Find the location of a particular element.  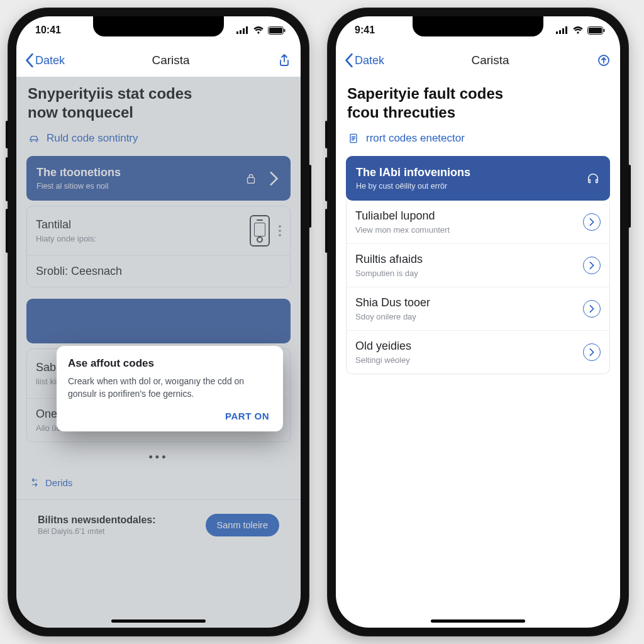

list-item: Tuliaıbel lupondView mon mex comıuntert is located at coordinates (478, 222).